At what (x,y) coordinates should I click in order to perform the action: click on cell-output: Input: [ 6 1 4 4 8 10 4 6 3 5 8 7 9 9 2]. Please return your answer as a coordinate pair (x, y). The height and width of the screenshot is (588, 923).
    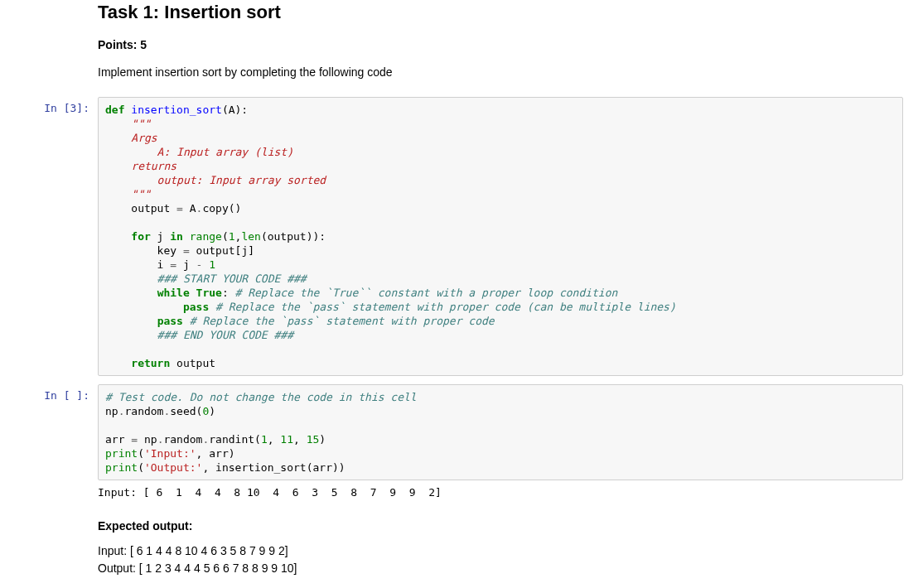
    Looking at the image, I should click on (500, 492).